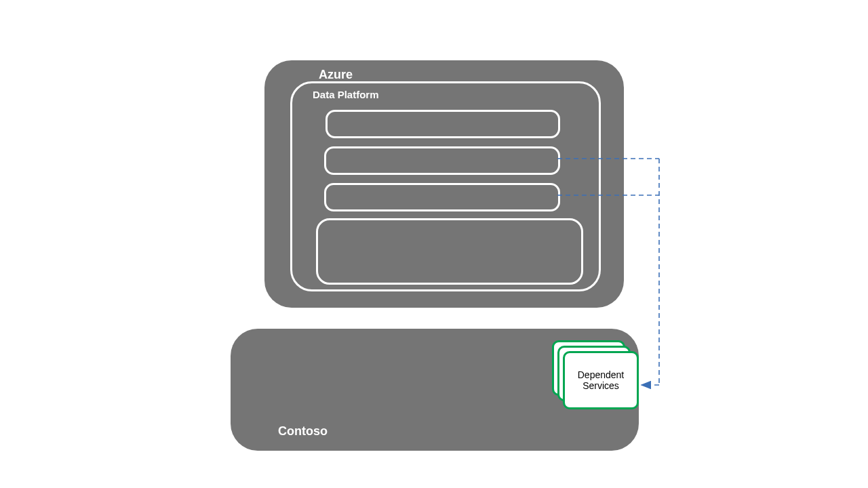 The height and width of the screenshot is (488, 868). I want to click on dependent-services-line2: Services, so click(601, 386).